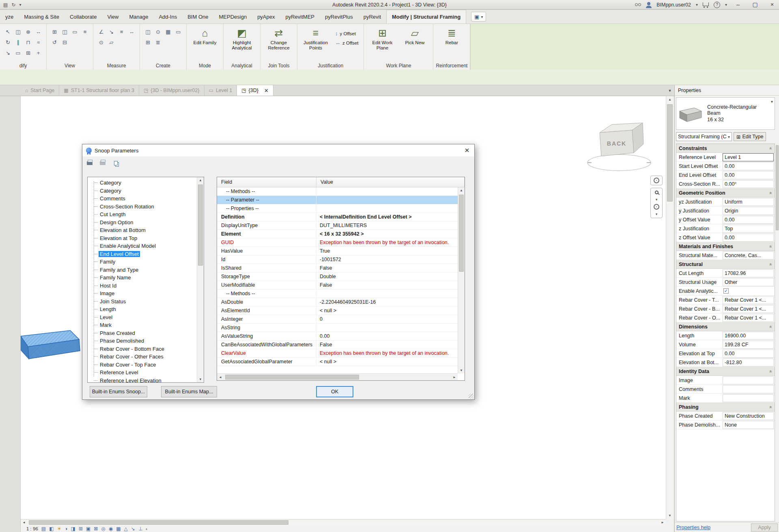 The width and height of the screenshot is (779, 532). What do you see at coordinates (777, 332) in the screenshot?
I see `properties-scrollbar` at bounding box center [777, 332].